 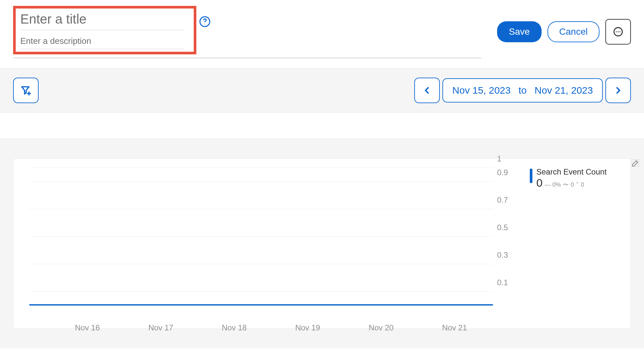 What do you see at coordinates (503, 173) in the screenshot?
I see `y-tick: 0.9` at bounding box center [503, 173].